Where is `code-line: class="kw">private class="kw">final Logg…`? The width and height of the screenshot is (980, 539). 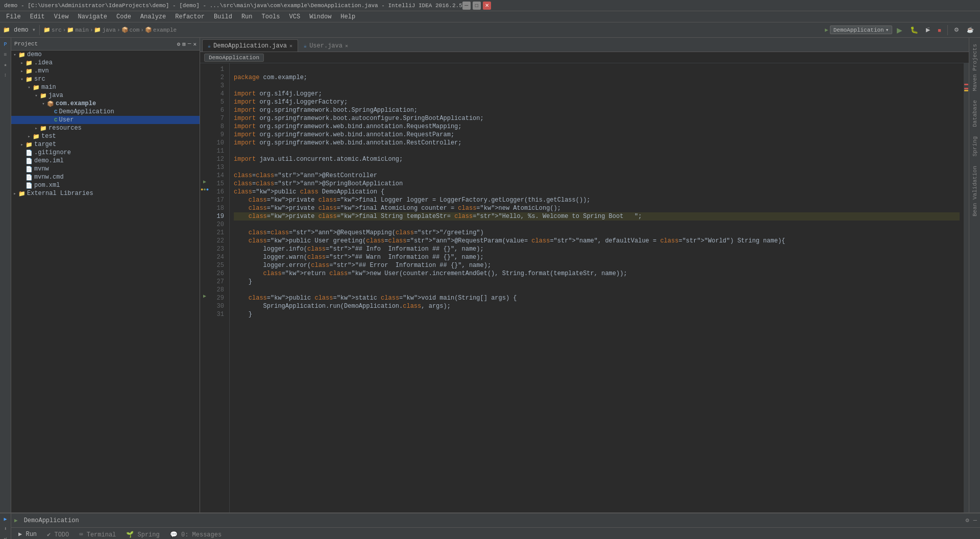 code-line: class="kw">private class="kw">final Logg… is located at coordinates (597, 200).